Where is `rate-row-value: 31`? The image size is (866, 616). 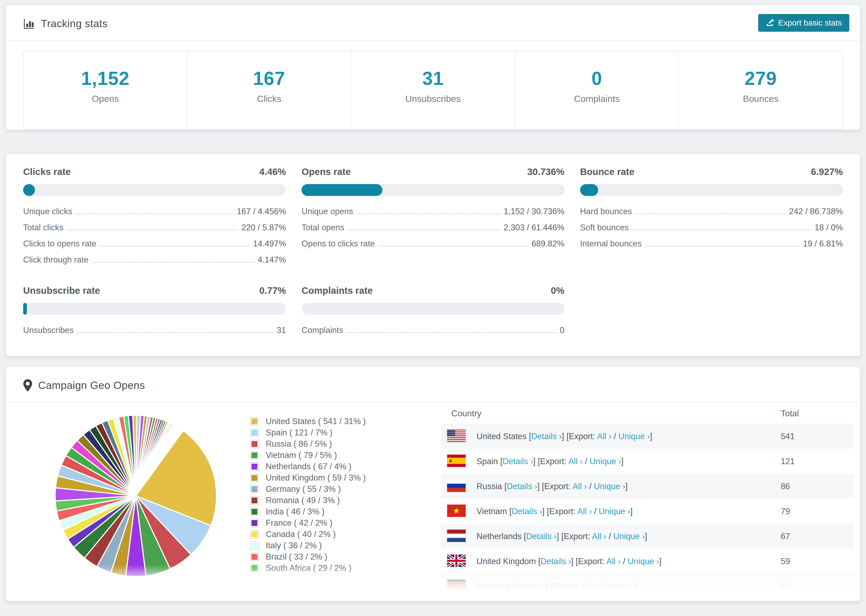 rate-row-value: 31 is located at coordinates (281, 330).